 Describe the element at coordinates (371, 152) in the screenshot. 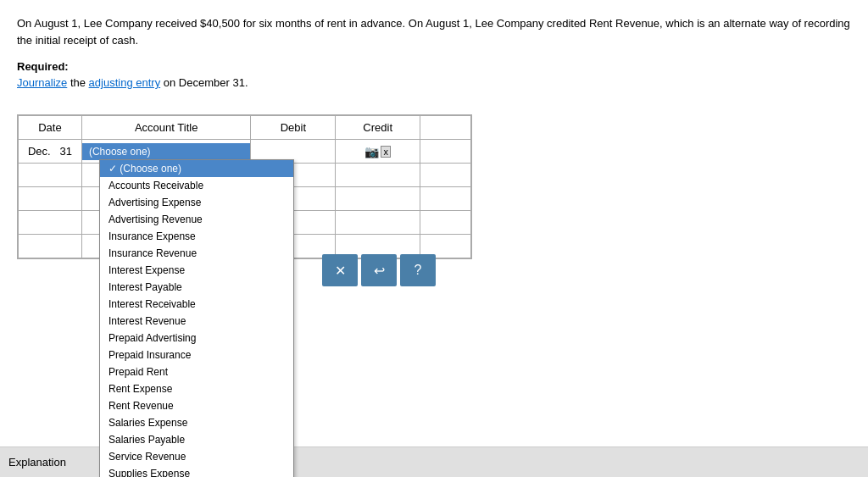

I see `camera-icon: 📷` at that location.